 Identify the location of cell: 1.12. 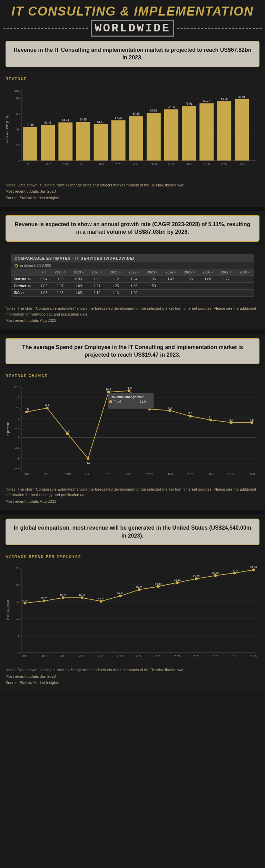
(116, 279).